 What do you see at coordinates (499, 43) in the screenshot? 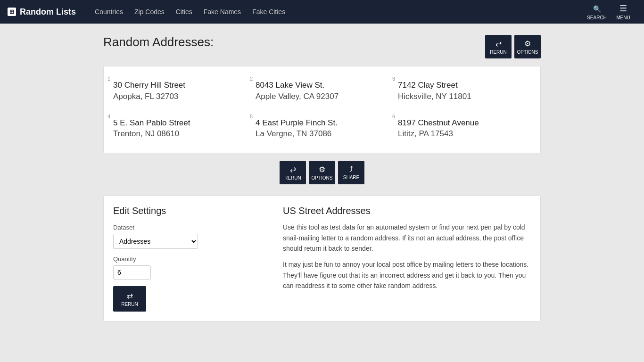
I see `rerun-icon-top` at bounding box center [499, 43].